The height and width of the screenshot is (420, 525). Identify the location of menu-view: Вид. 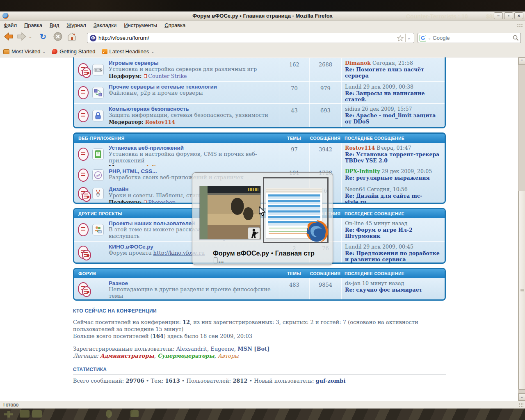
(55, 25).